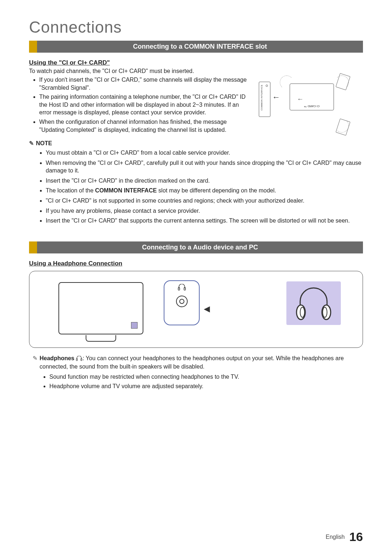 This screenshot has height=557, width=392. I want to click on headphone-port-icon, so click(181, 303).